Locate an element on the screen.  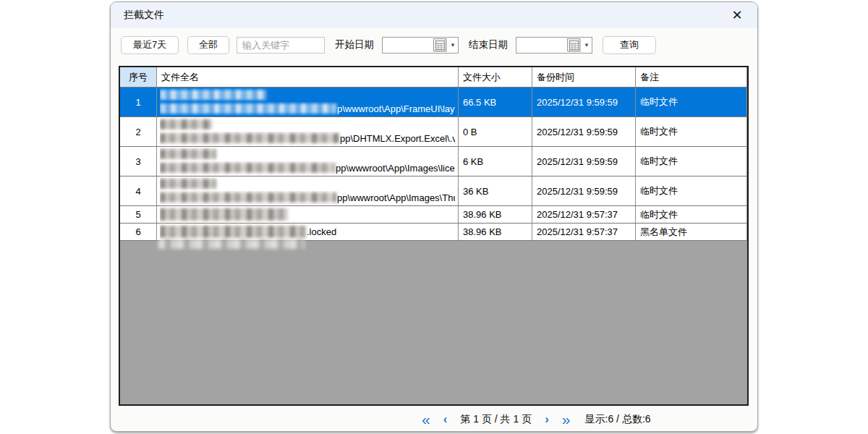
pagination-bar: « ‹ 第 1 页 / 共 1 页 › » 显示:6 / 总数:6 is located at coordinates (537, 420).